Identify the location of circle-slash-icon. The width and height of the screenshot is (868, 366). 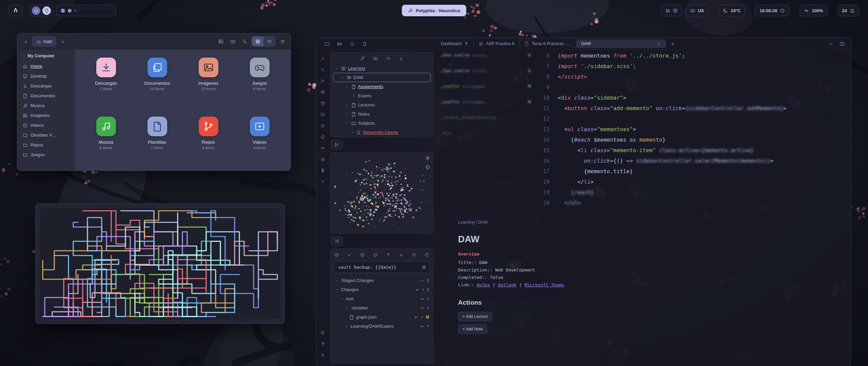
(337, 255).